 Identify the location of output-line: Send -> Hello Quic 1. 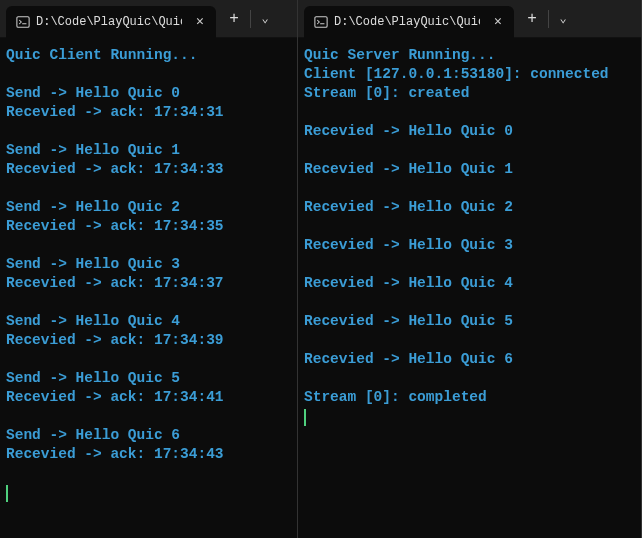
(148, 150).